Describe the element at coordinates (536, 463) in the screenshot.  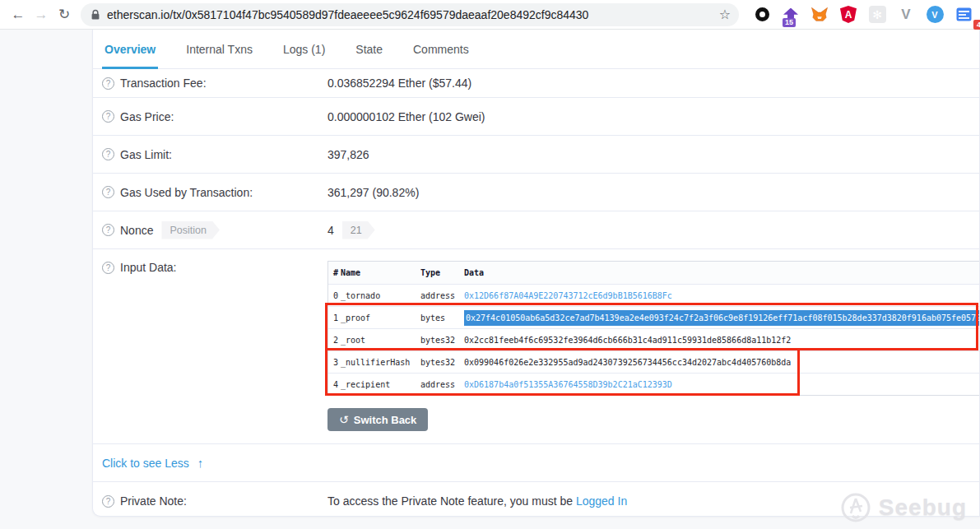
I see `see-less-row: Click to see Less ↑` at that location.